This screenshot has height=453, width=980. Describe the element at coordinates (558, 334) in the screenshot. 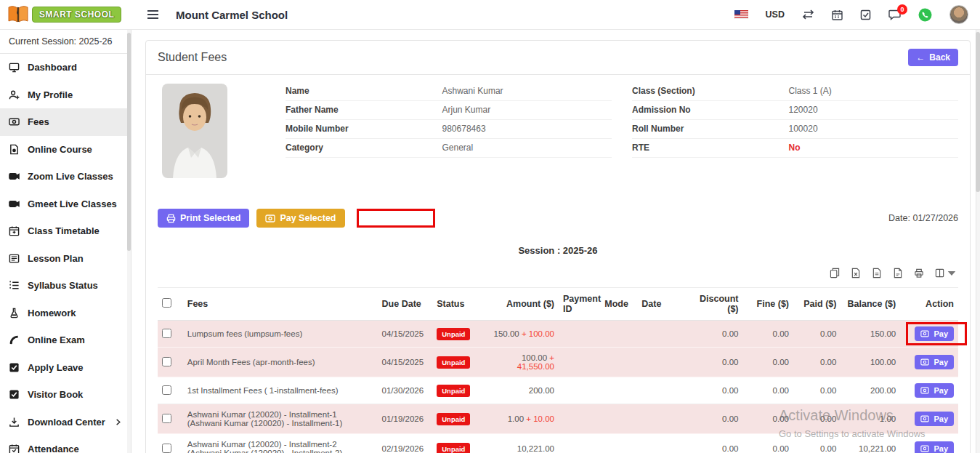

I see `fee-row: Lumpsum fees (lumpsum-fees)04/15/2025Unp…` at that location.